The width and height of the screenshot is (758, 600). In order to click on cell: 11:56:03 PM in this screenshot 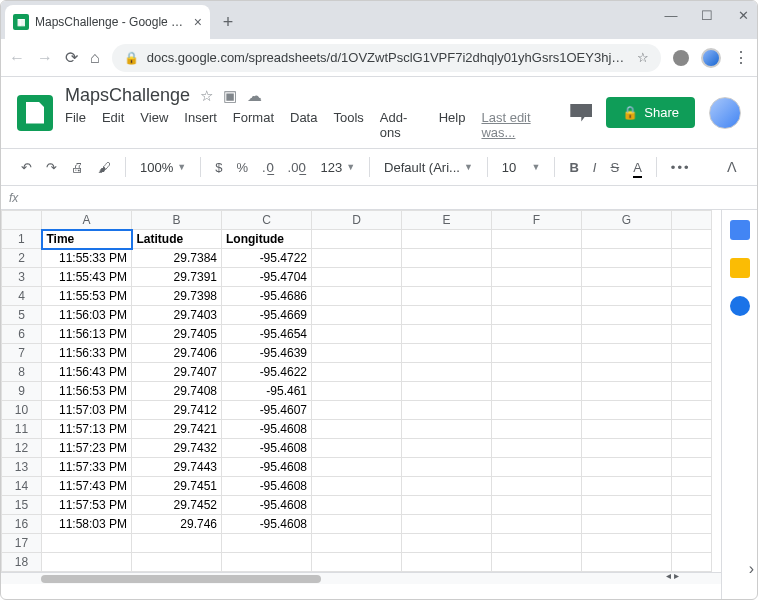, I will do `click(87, 316)`.